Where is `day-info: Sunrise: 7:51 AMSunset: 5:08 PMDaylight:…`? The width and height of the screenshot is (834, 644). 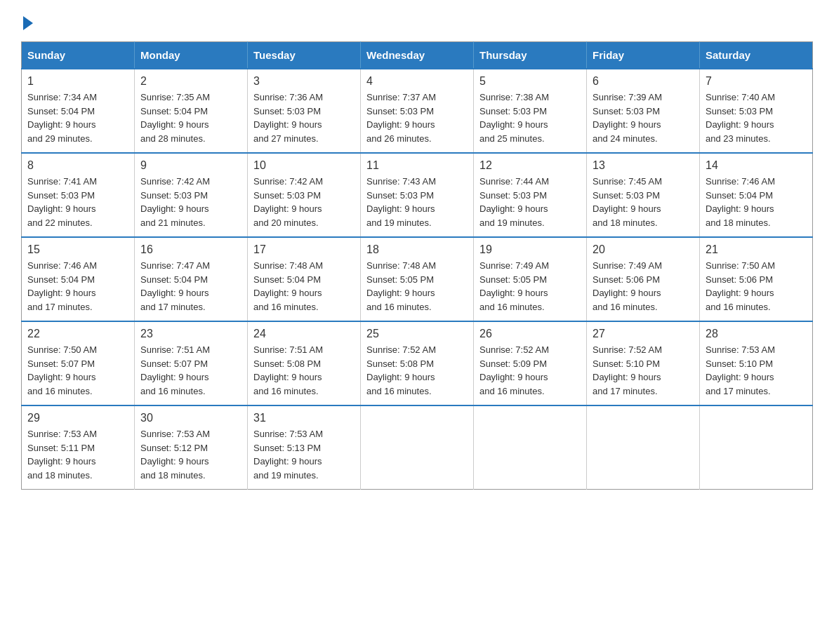 day-info: Sunrise: 7:51 AMSunset: 5:08 PMDaylight:… is located at coordinates (304, 370).